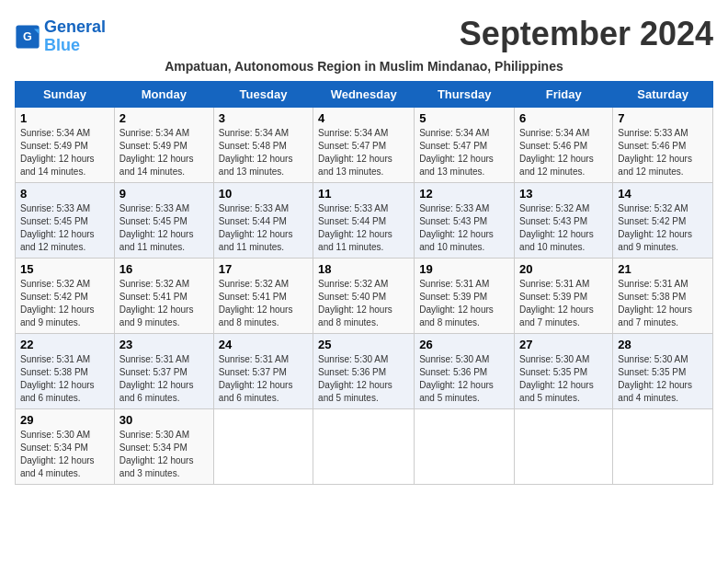 This screenshot has height=563, width=728. What do you see at coordinates (364, 269) in the screenshot?
I see `day-number: 18` at bounding box center [364, 269].